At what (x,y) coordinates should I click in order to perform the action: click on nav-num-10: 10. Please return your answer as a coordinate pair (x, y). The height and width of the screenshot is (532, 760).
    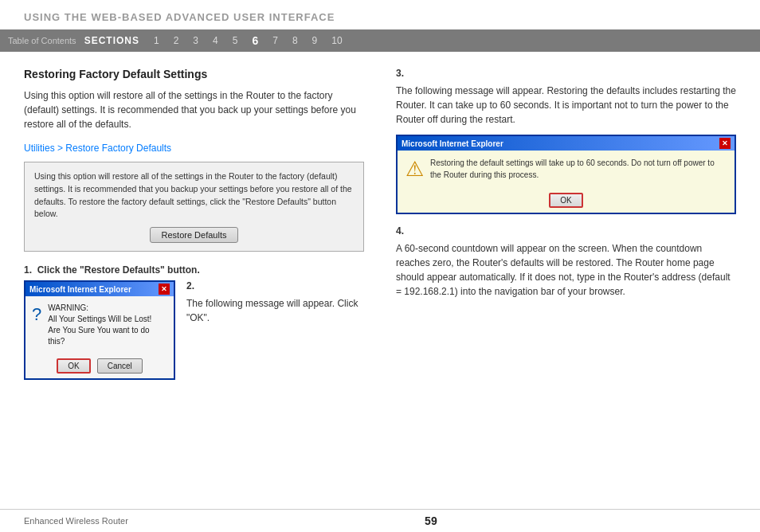
    Looking at the image, I should click on (336, 41).